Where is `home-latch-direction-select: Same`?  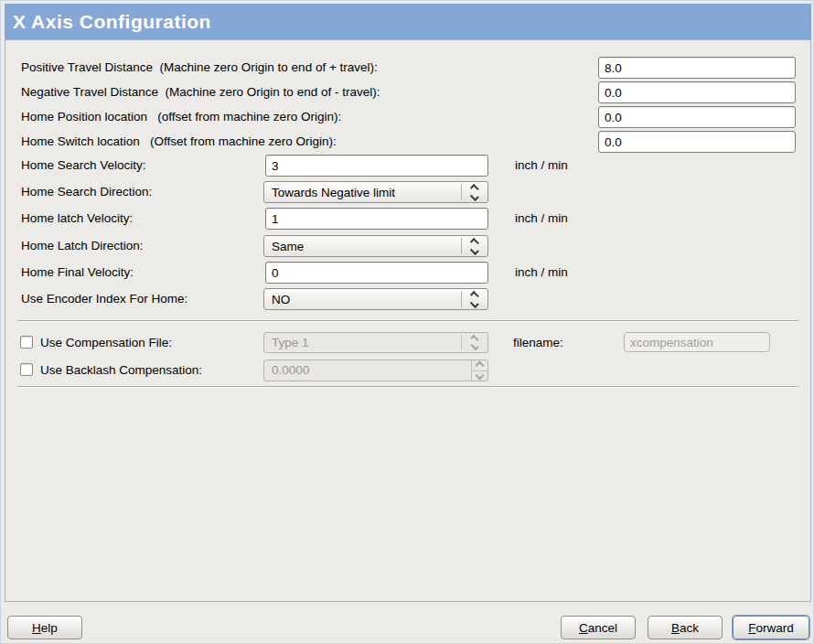 home-latch-direction-select: Same is located at coordinates (376, 246).